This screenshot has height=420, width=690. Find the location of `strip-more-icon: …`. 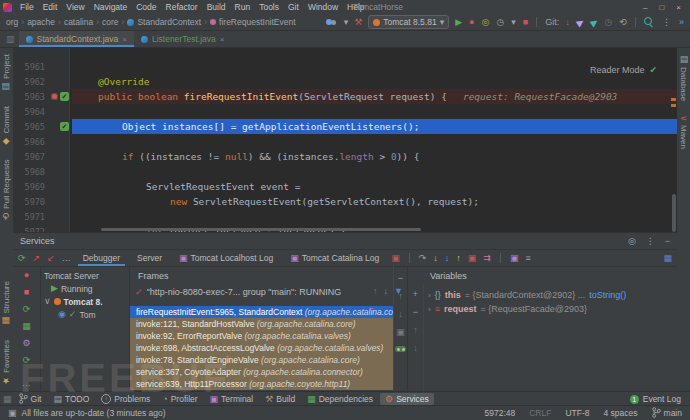

strip-more-icon: … is located at coordinates (26, 384).